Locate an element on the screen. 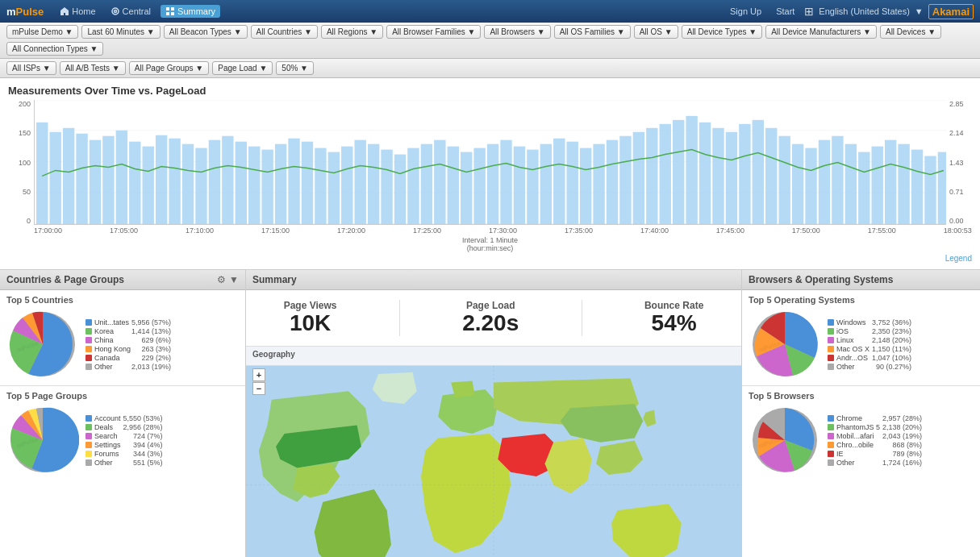 Image resolution: width=980 pixels, height=557 pixels. pagegroups-legend: Account 5,550 (53%) Deals 2,956 (28%) Se… is located at coordinates (124, 440).